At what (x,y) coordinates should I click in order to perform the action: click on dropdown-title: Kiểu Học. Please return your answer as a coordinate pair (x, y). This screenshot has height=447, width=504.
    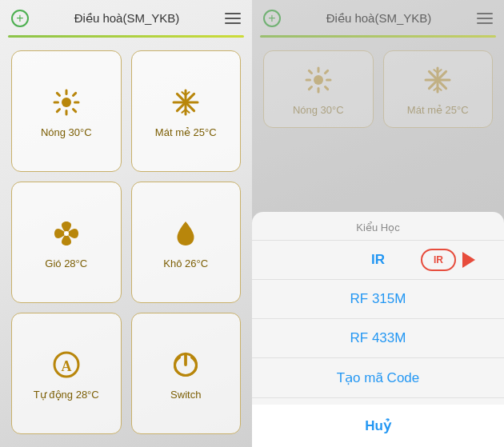
    Looking at the image, I should click on (378, 226).